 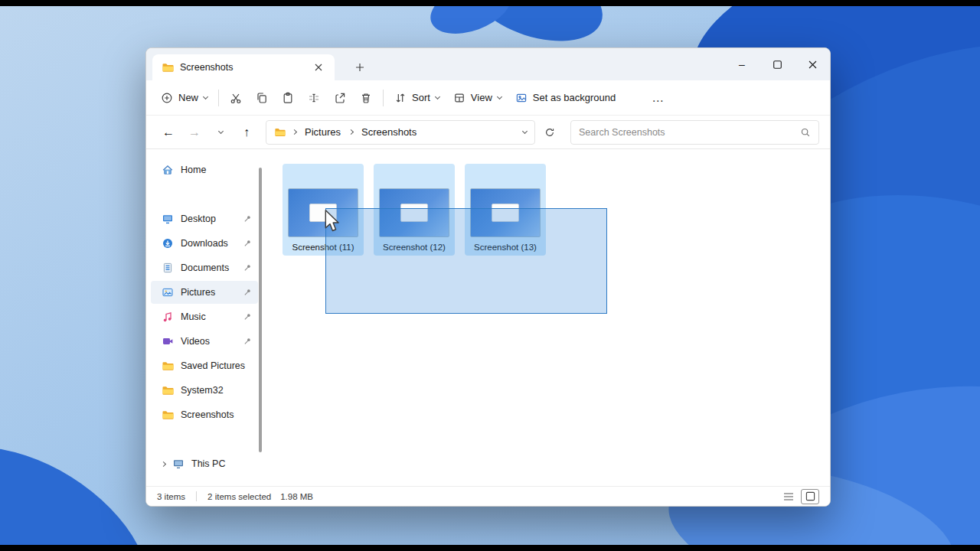 I want to click on sidebar-item-documents: Documents, so click(x=204, y=268).